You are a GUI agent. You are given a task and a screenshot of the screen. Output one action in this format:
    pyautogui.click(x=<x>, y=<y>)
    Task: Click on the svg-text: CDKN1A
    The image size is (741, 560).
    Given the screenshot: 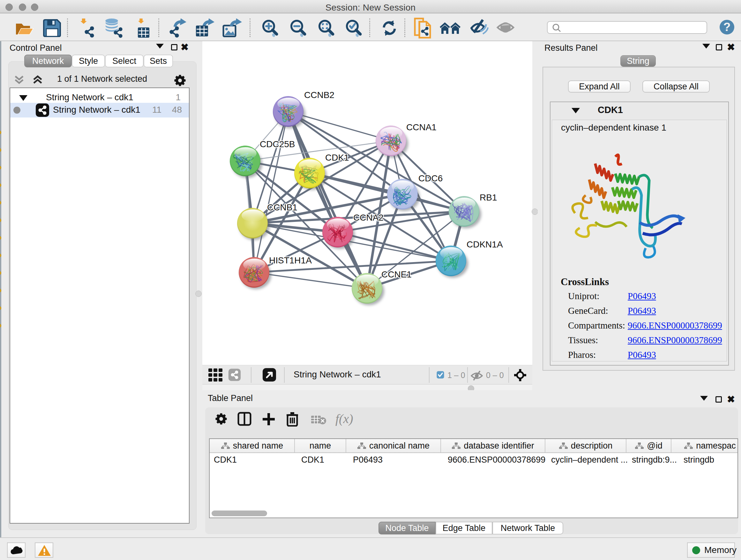 What is the action you would take?
    pyautogui.click(x=485, y=245)
    